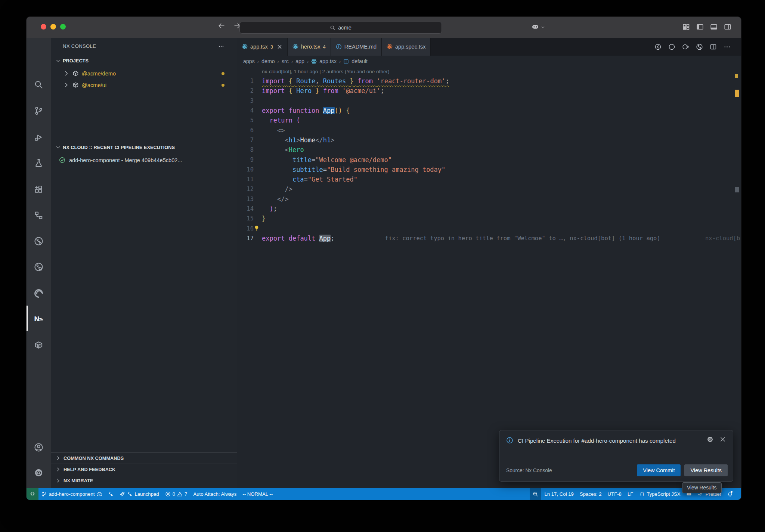 This screenshot has width=765, height=532. Describe the element at coordinates (39, 345) in the screenshot. I see `activity-item-containers` at that location.